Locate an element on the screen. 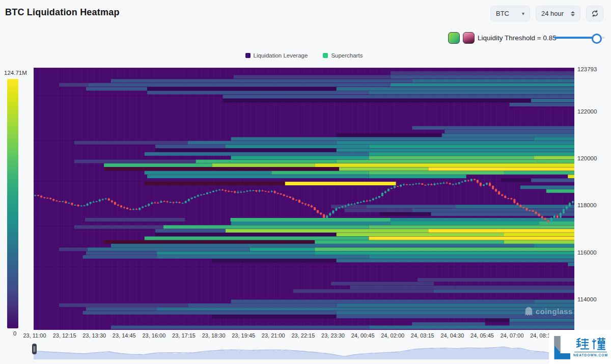  time-tick-label: 23, 19:45 is located at coordinates (243, 335).